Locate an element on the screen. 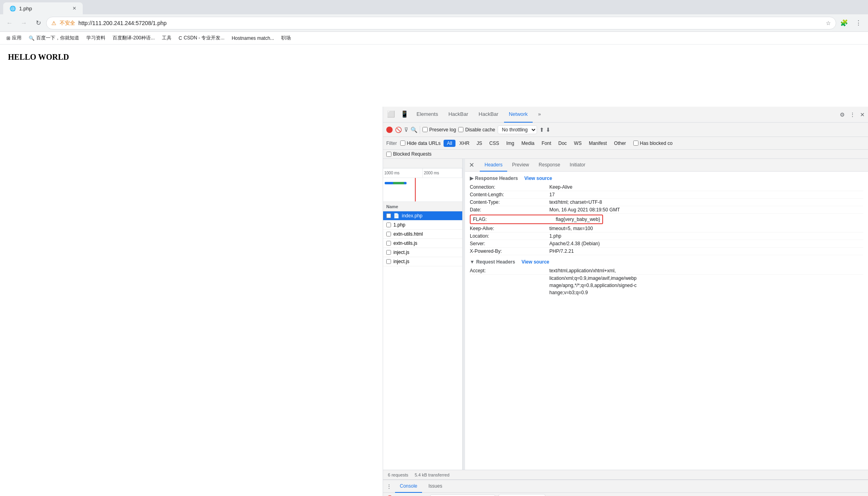 Image resolution: width=868 pixels, height=496 pixels. filter-ws-button: WS is located at coordinates (578, 143).